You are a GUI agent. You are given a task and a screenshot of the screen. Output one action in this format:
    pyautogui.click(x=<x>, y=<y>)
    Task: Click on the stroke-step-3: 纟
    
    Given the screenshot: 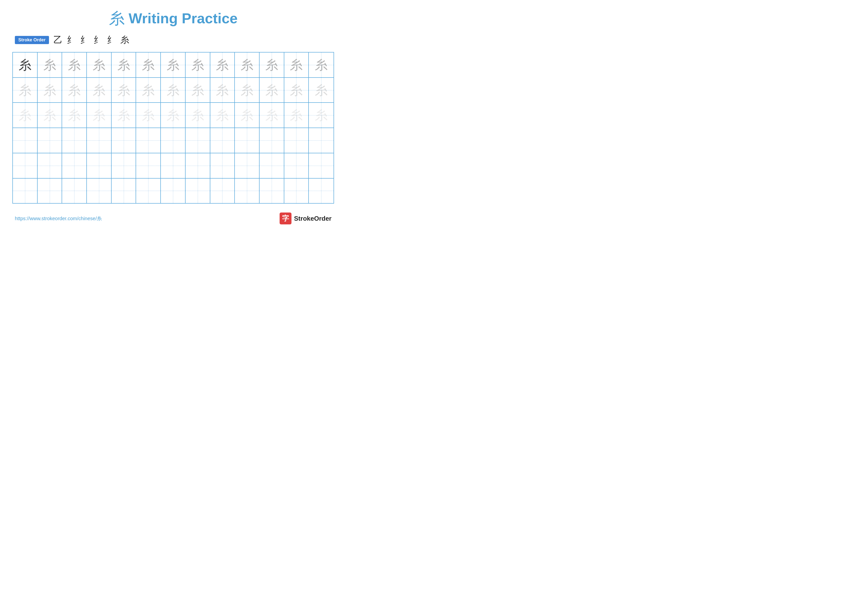 What is the action you would take?
    pyautogui.click(x=85, y=40)
    